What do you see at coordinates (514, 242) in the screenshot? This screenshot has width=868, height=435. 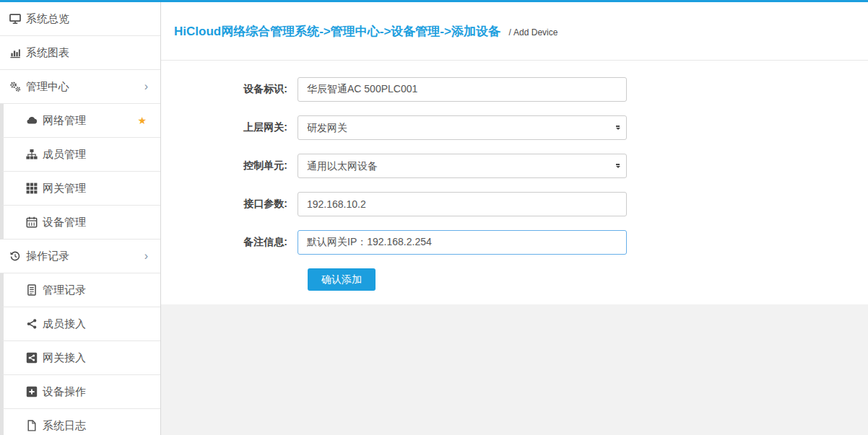 I see `form-row-remark-info: 备注信息:` at bounding box center [514, 242].